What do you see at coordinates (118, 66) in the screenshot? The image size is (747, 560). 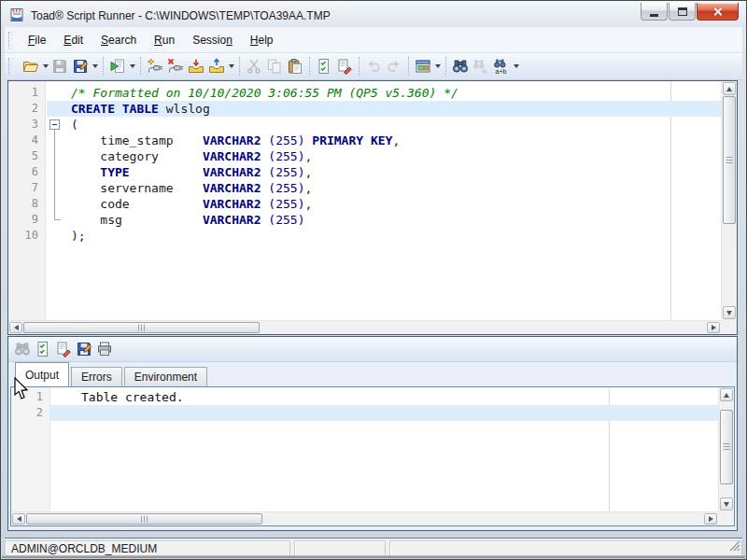 I see `execute-script-button` at bounding box center [118, 66].